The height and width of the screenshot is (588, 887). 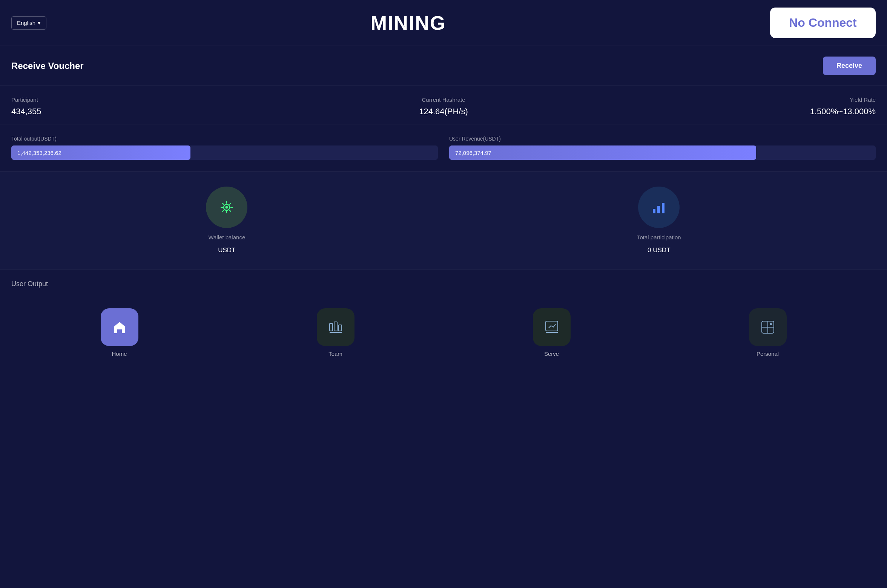 I want to click on total-output-bar: 1,442,353,236.62, so click(x=225, y=153).